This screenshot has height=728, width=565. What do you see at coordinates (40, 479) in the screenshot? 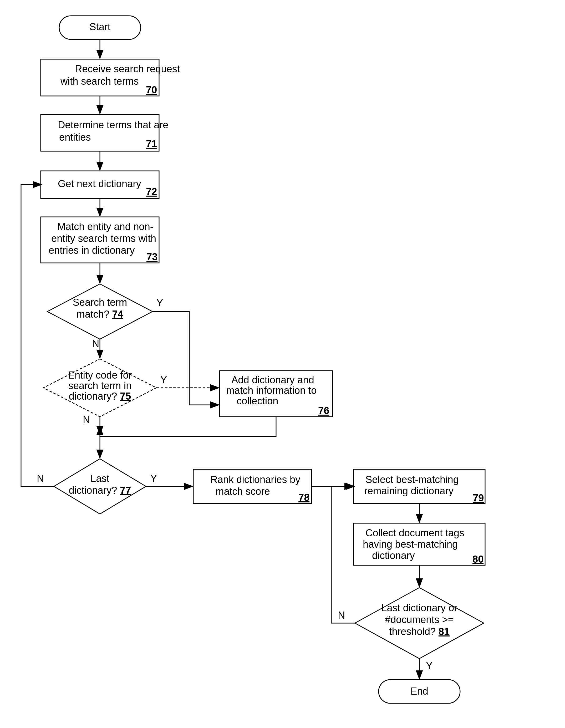
I see `label-77-n: N` at bounding box center [40, 479].